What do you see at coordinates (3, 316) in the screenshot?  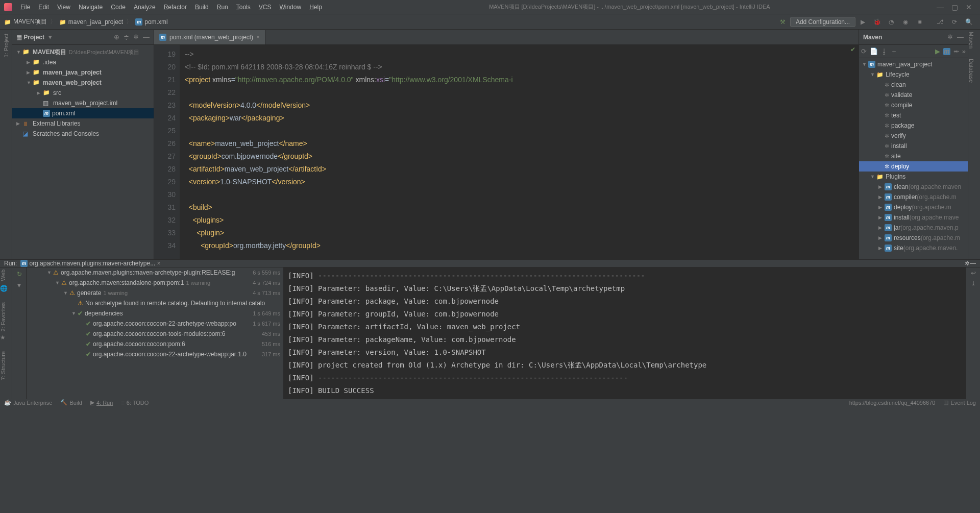 I see `sidebar-tab-favorites: 2: Favorites` at bounding box center [3, 316].